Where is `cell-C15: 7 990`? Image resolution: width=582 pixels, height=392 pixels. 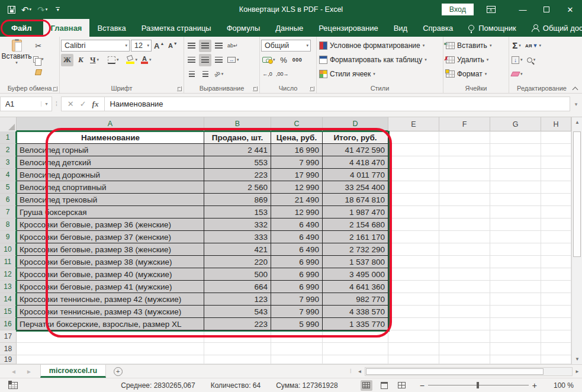 cell-C15: 7 990 is located at coordinates (297, 311).